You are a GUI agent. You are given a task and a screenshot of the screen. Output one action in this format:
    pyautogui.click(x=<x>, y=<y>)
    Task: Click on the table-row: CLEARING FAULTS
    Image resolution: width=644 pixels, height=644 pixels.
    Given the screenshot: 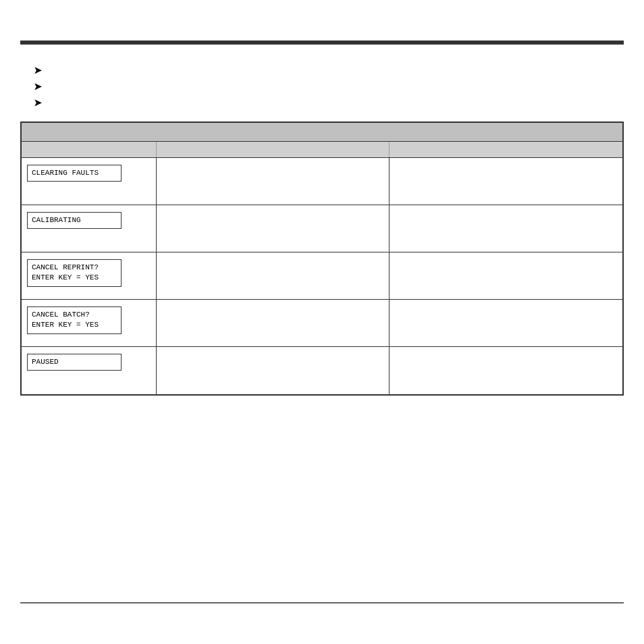 What is the action you would take?
    pyautogui.click(x=322, y=182)
    